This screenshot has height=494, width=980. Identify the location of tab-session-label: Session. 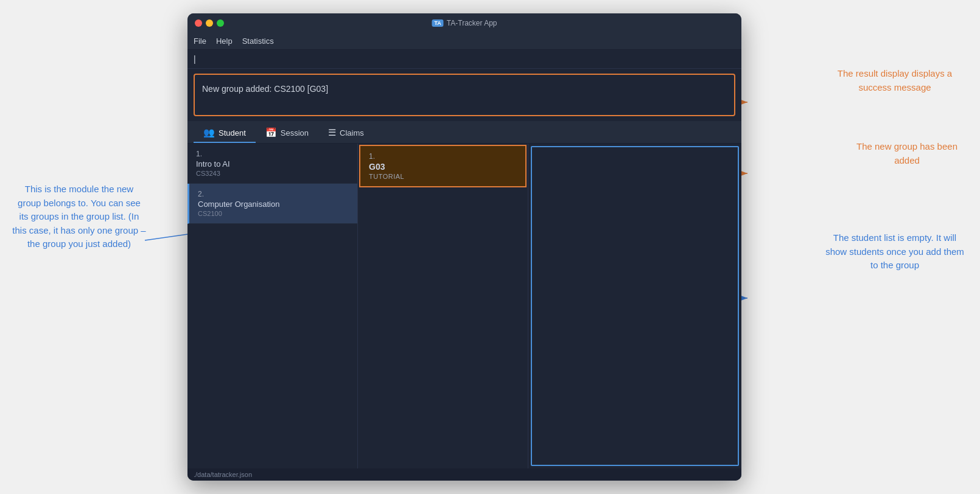
(295, 133).